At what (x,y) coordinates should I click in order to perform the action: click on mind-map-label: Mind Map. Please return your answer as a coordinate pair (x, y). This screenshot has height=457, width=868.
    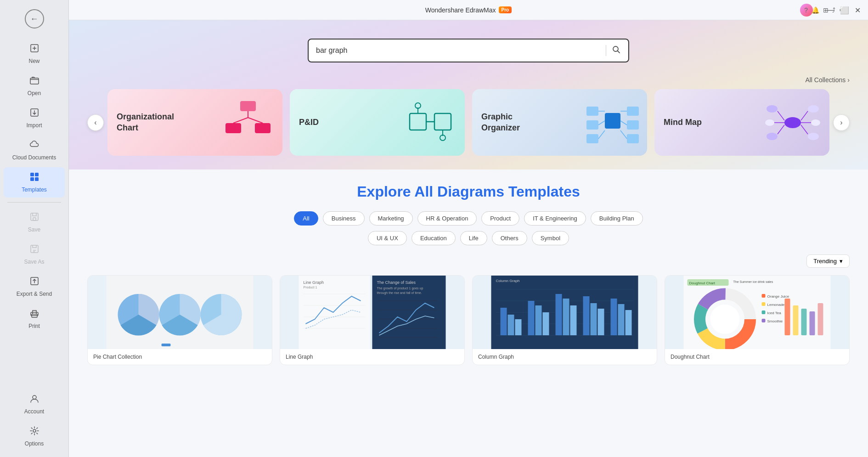
    Looking at the image, I should click on (682, 122).